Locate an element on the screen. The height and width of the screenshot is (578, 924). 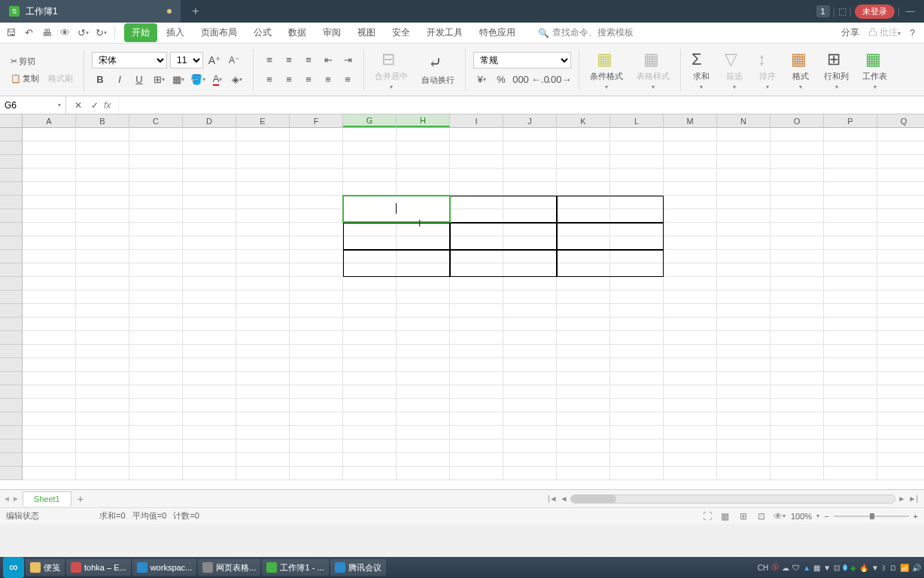
tab-developer: 开发工具 is located at coordinates (445, 33).